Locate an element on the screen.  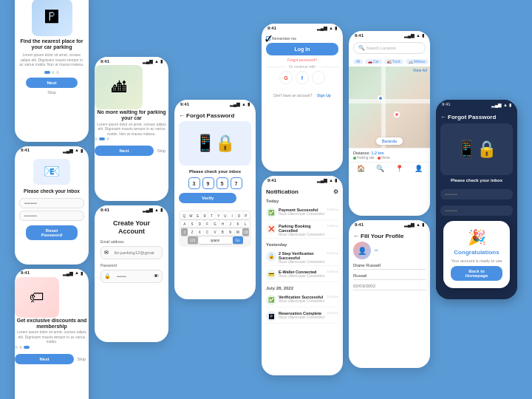
email-input is located at coordinates (134, 253).